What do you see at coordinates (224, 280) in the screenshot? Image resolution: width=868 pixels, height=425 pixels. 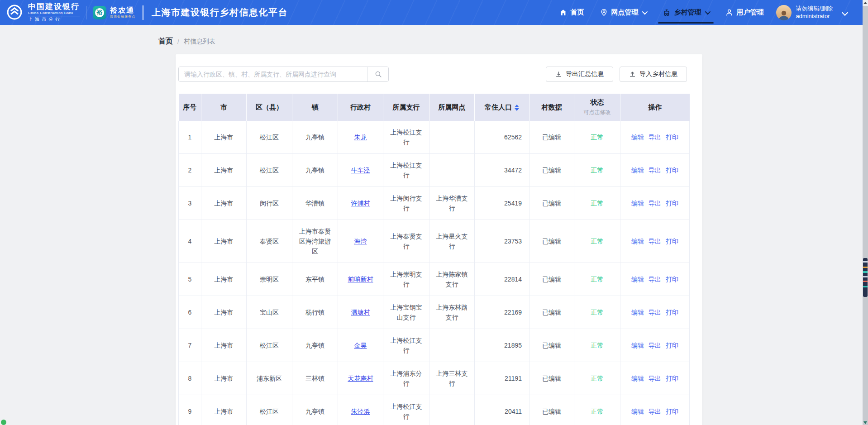 I see `cell-city: 上海市` at bounding box center [224, 280].